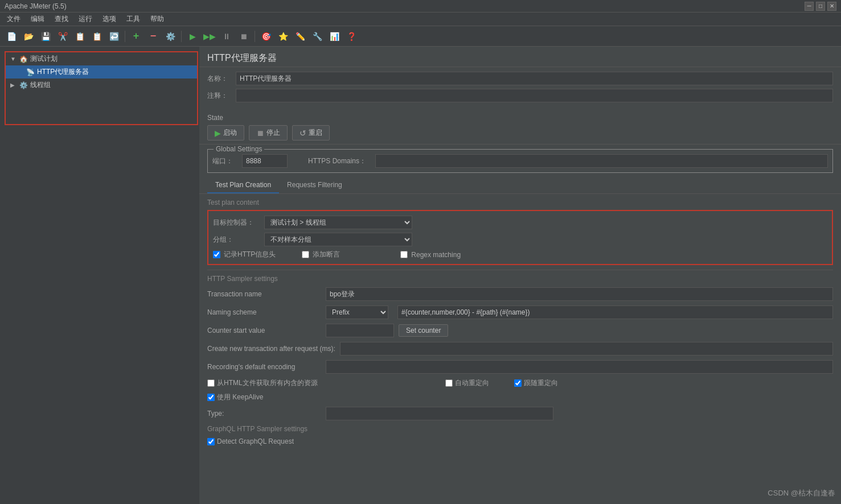 The width and height of the screenshot is (841, 504). I want to click on target-box: 目标控制器： 测试计划 > 线程组 分组： 不对样本分组 记录HTTP信息头, so click(520, 238).